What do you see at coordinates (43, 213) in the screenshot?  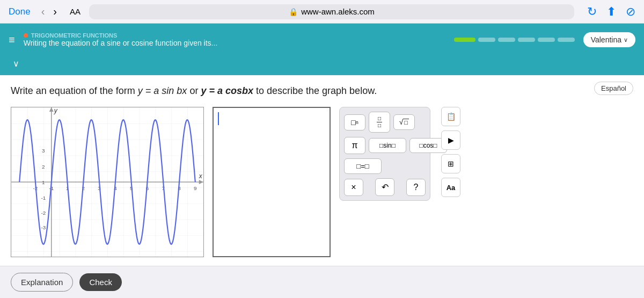 I see `svg-text: -2` at bounding box center [43, 213].